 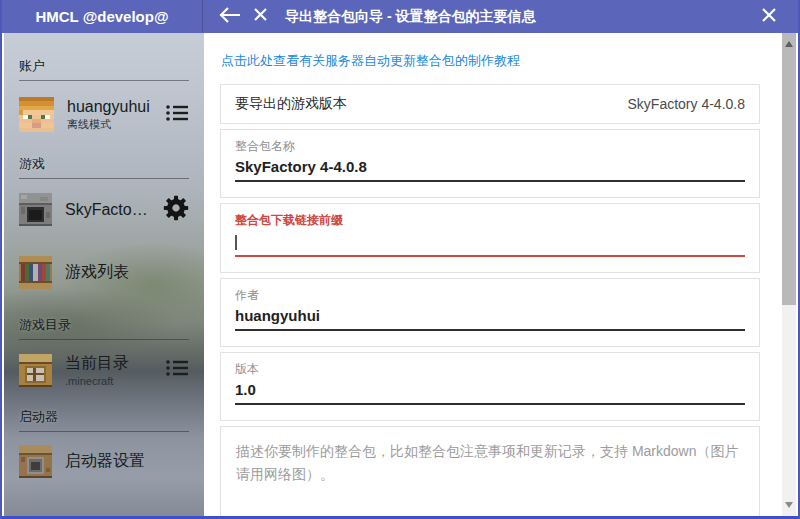 I want to click on field-author: 作者 huangyuhui, so click(x=490, y=312).